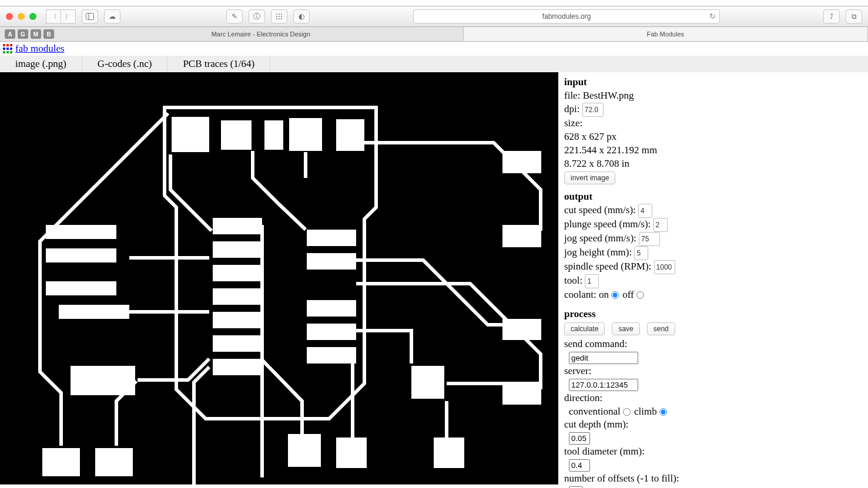  Describe the element at coordinates (622, 398) in the screenshot. I see `process-section: process calculate save send send command…` at that location.